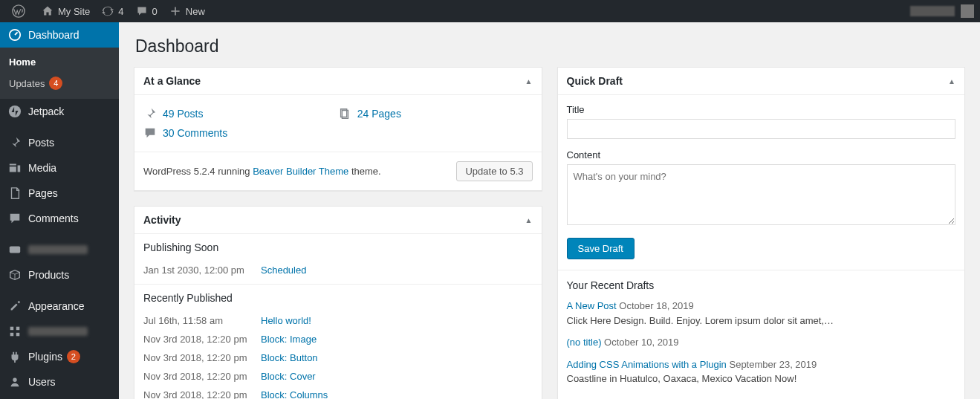 The width and height of the screenshot is (980, 399). What do you see at coordinates (15, 111) in the screenshot?
I see `jetpack-icon` at bounding box center [15, 111].